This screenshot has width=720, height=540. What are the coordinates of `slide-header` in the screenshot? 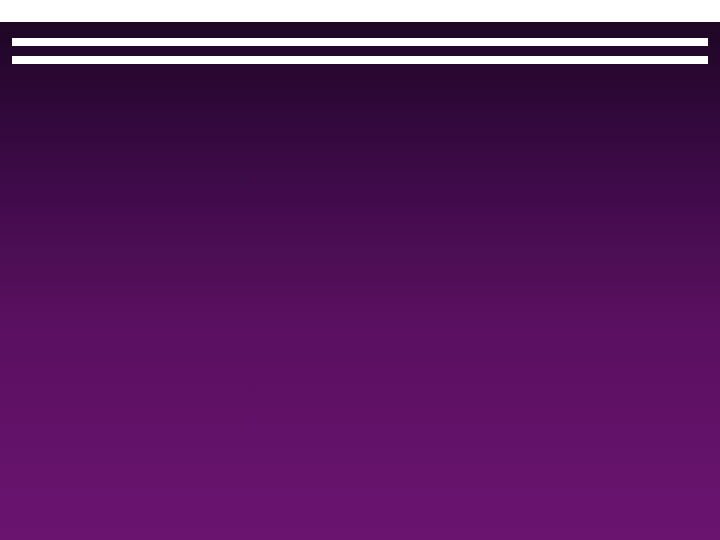 It's located at (360, 11).